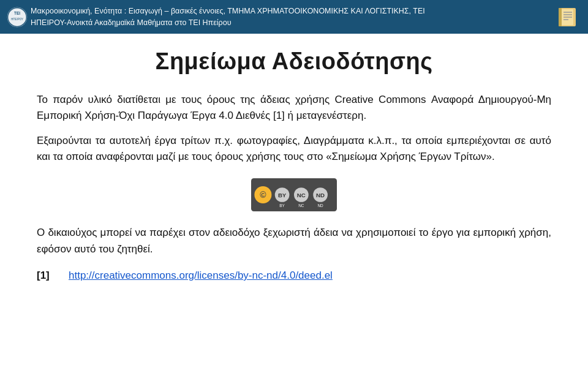 The width and height of the screenshot is (588, 389). I want to click on header-text: Μακροοικονομική, Ενότητα : Εισαγωγή – βα…, so click(306, 17).